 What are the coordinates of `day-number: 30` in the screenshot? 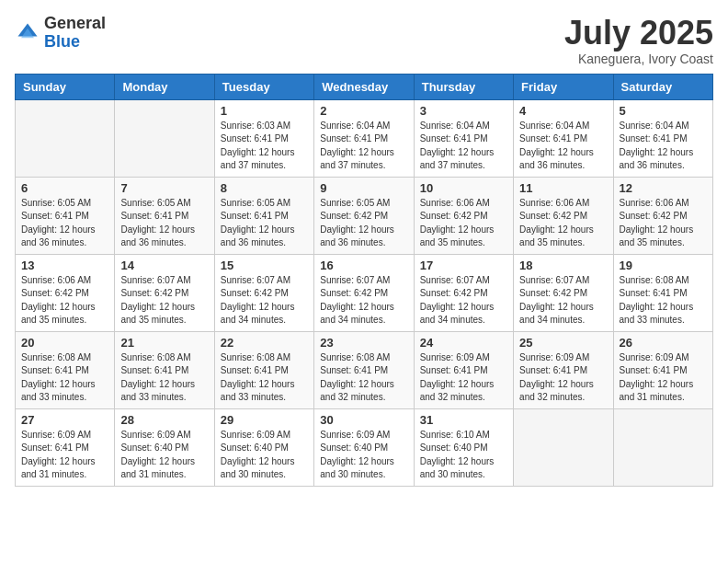 It's located at (364, 419).